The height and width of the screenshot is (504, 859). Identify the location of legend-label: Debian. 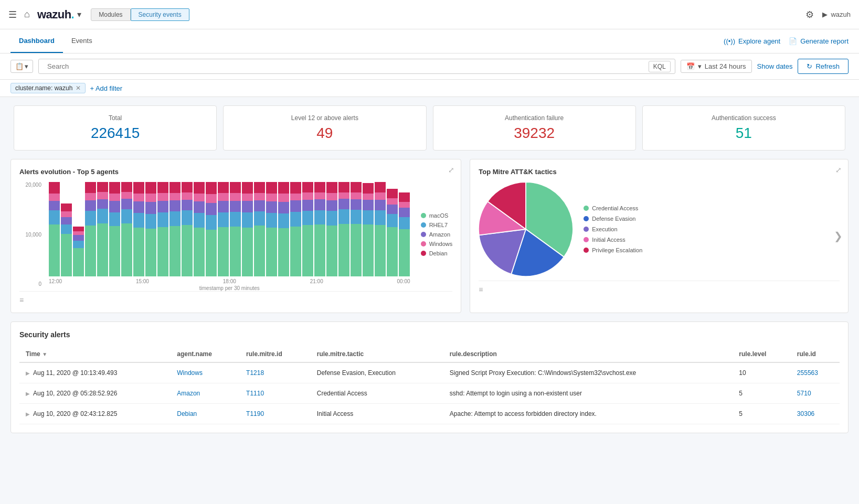
(439, 253).